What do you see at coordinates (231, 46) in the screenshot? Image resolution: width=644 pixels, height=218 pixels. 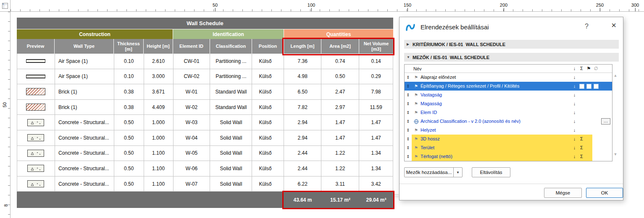 I see `column-header-classification: Classification` at bounding box center [231, 46].